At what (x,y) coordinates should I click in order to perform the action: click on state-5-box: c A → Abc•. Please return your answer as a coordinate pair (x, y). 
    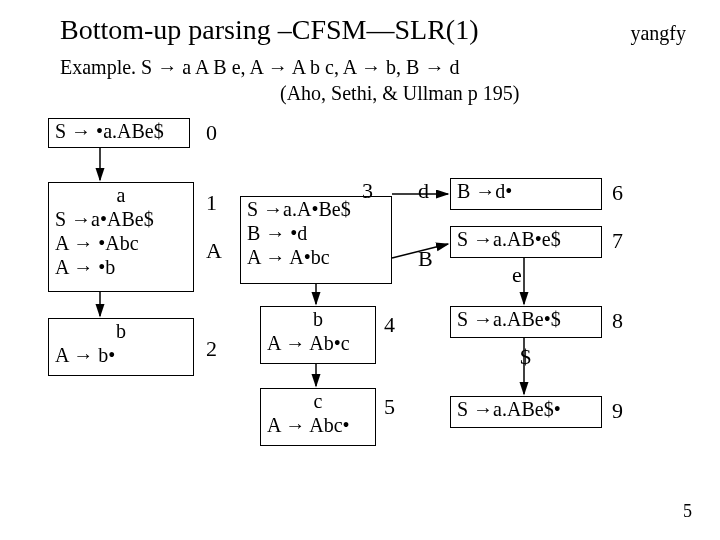
    Looking at the image, I should click on (318, 417).